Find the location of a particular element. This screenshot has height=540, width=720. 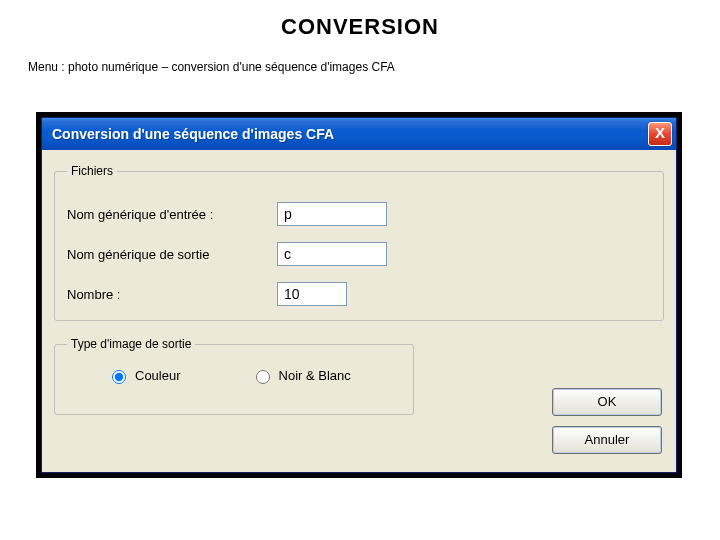

input-generic-name is located at coordinates (332, 214).